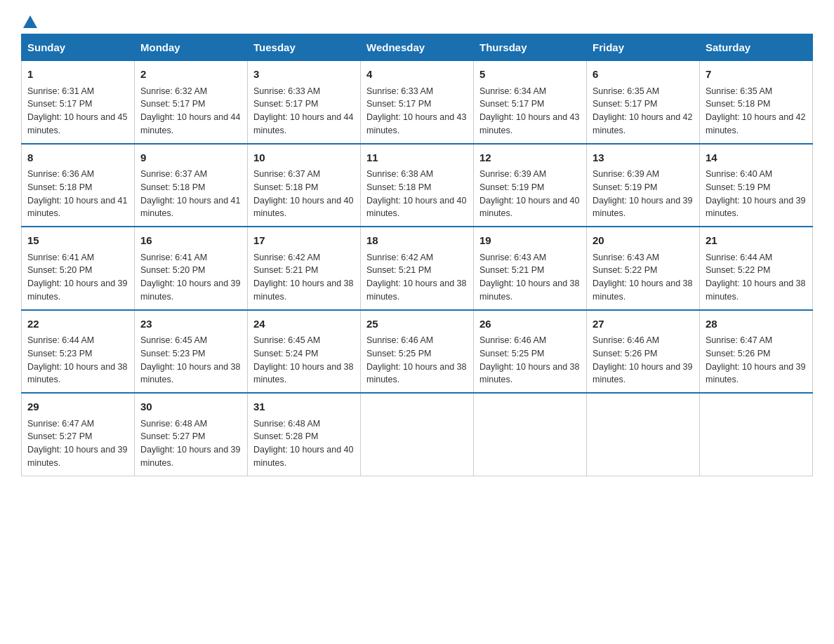  What do you see at coordinates (625, 354) in the screenshot?
I see `sunset-label: Sunset: 5:26 PM` at bounding box center [625, 354].